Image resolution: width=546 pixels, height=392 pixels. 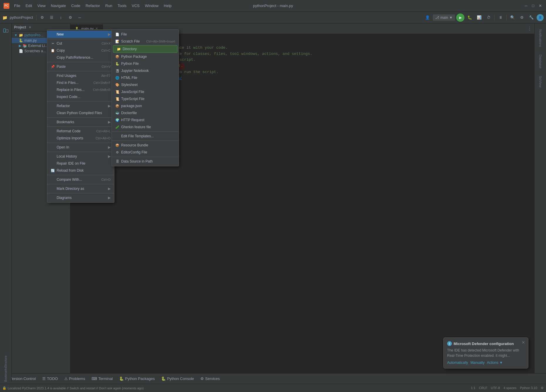 What do you see at coordinates (53, 83) in the screenshot?
I see `find-in-files-icon` at bounding box center [53, 83].